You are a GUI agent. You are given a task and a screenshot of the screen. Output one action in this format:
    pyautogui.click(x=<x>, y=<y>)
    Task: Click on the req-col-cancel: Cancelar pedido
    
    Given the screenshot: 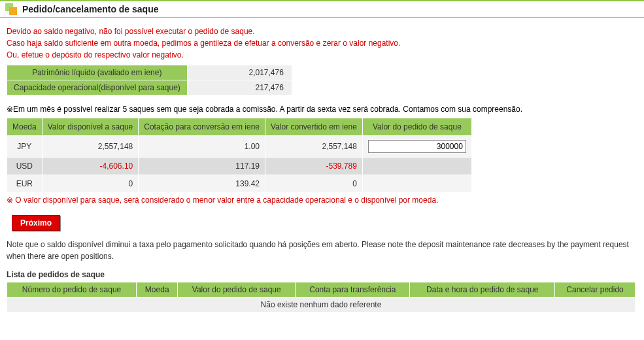 What is the action you would take?
    pyautogui.click(x=595, y=290)
    